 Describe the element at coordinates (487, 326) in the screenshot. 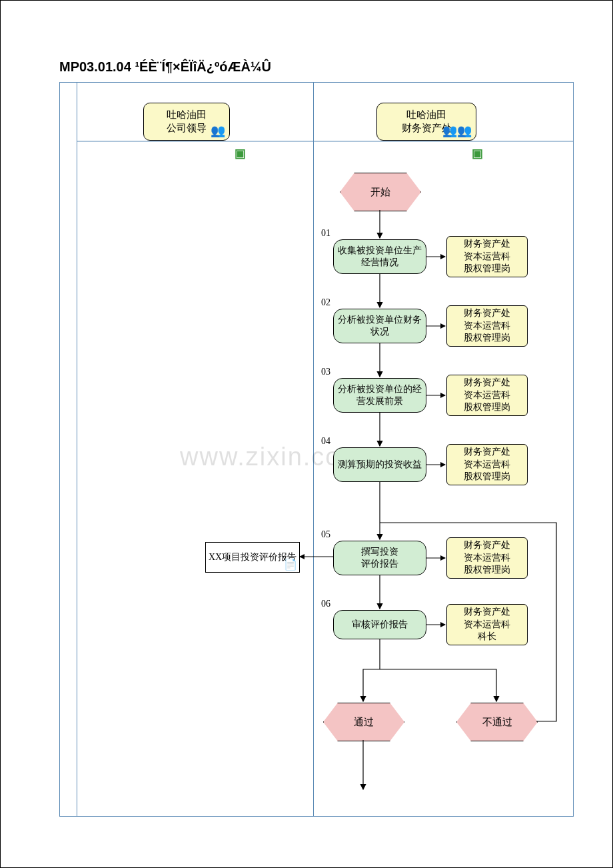

I see `role-box-2: 财务资产处 资本运营科 股权管理岗` at that location.